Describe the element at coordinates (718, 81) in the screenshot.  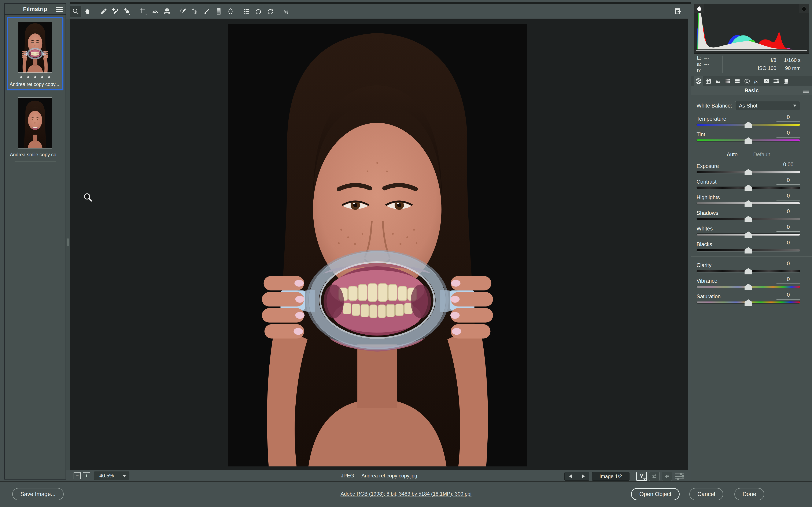
I see `tab-detail` at that location.